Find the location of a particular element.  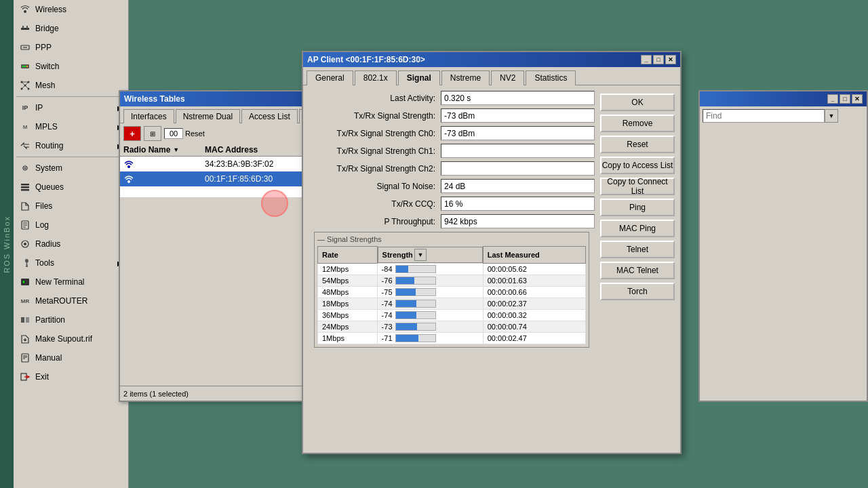

field-value-signal-ch0 is located at coordinates (518, 133).